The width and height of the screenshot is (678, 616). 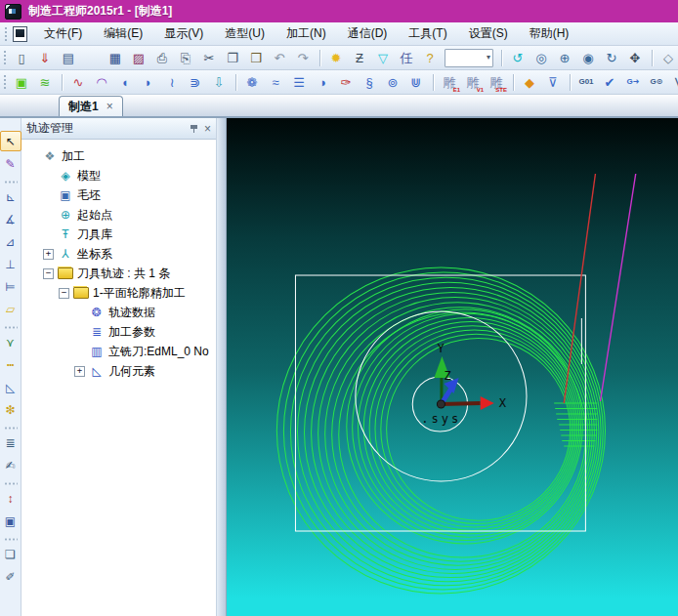 What do you see at coordinates (11, 197) in the screenshot?
I see `wcs-z-tool-button: ⊾` at bounding box center [11, 197].